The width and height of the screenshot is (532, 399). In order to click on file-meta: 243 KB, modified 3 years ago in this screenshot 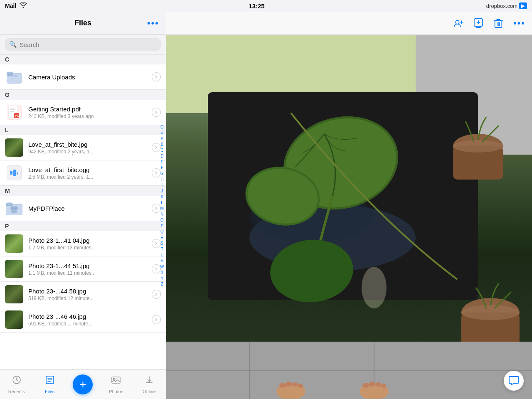, I will do `click(87, 116)`.